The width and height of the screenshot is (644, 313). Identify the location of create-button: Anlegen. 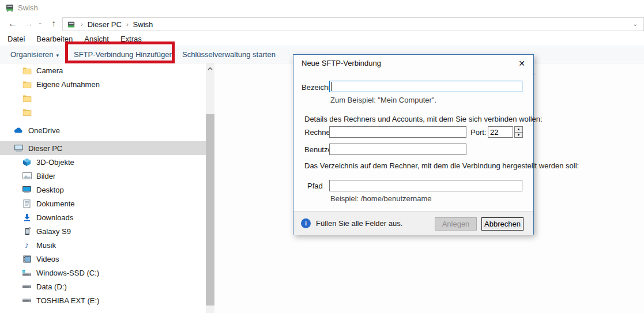
(455, 224).